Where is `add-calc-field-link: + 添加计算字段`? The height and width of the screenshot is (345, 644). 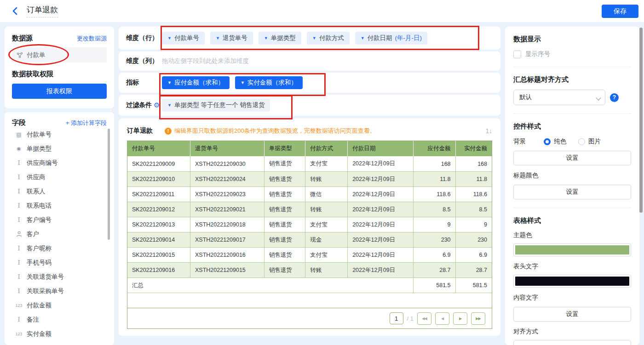
add-calc-field-link: + 添加计算字段 is located at coordinates (86, 123).